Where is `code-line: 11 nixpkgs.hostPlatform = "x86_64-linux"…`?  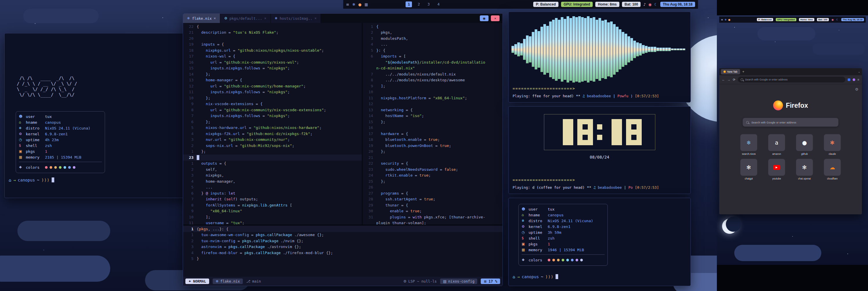 code-line: 11 nixpkgs.hostPlatform = "x86_64-linux"… is located at coordinates (433, 98).